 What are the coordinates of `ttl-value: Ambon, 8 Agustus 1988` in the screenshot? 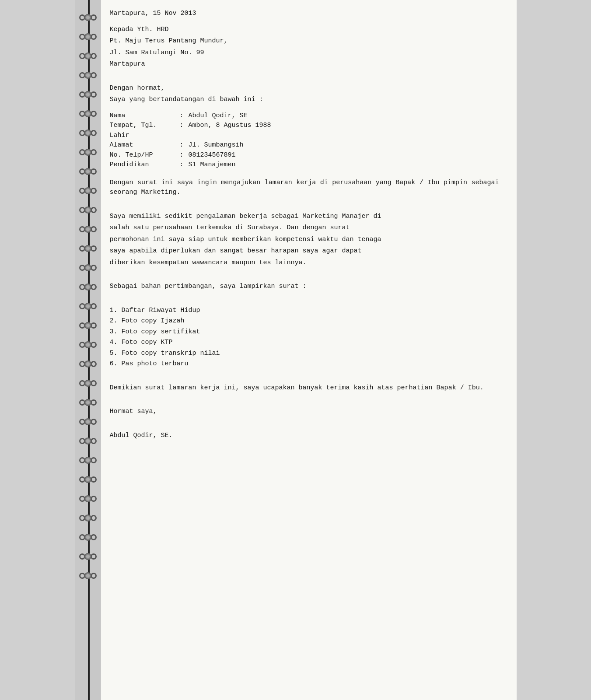 It's located at (230, 130).